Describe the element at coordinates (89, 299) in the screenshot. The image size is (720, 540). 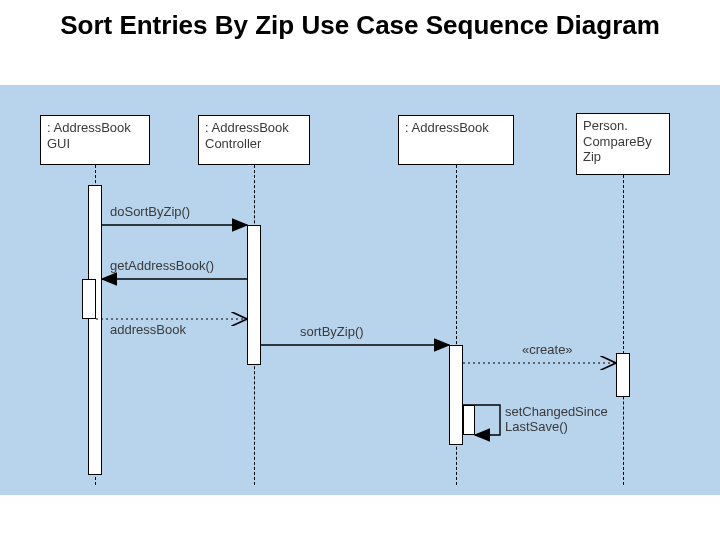
I see `activation-gui-nested` at that location.